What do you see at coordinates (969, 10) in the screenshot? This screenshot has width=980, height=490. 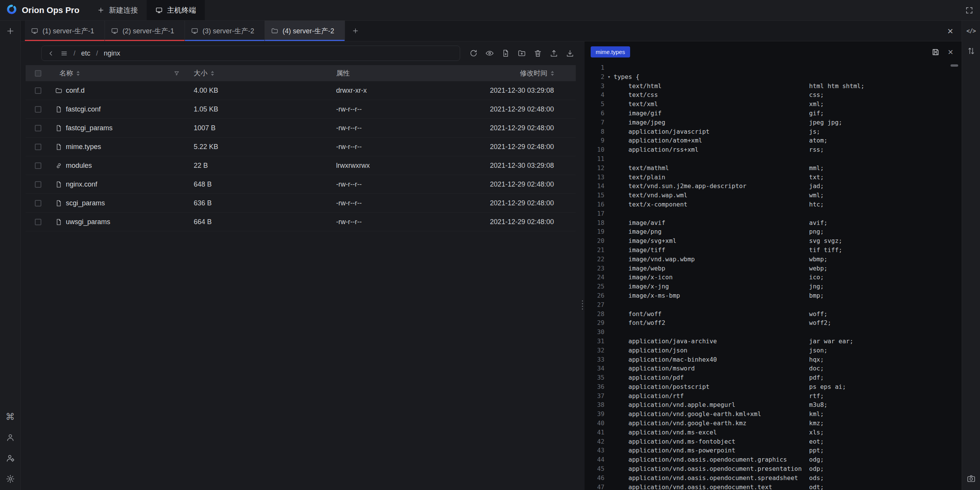 I see `fullscreen-icon` at bounding box center [969, 10].